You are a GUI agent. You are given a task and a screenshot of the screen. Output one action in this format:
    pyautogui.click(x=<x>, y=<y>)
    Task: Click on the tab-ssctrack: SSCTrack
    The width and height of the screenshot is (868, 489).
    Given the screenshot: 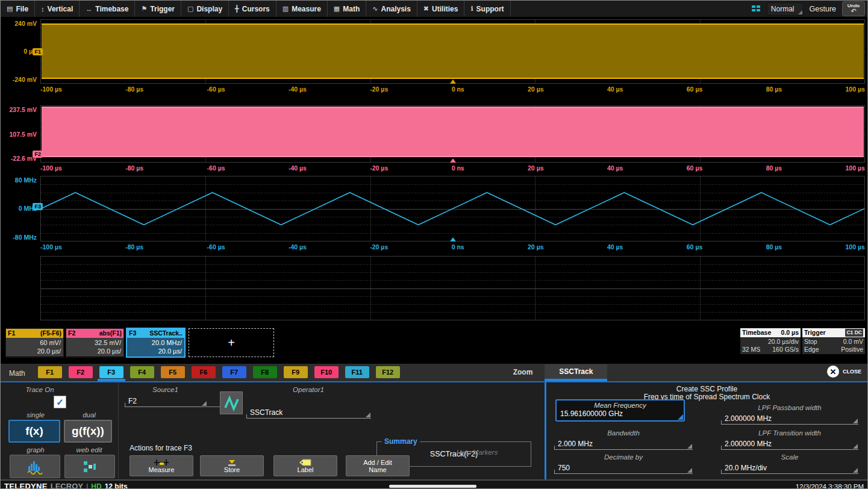 What is the action you would take?
    pyautogui.click(x=576, y=373)
    